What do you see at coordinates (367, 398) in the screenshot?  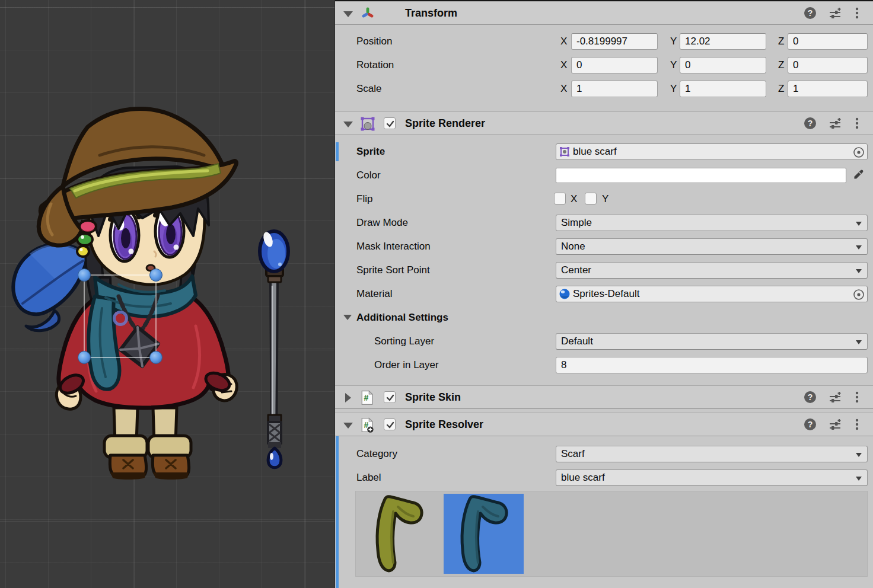 I see `script-icon: #` at bounding box center [367, 398].